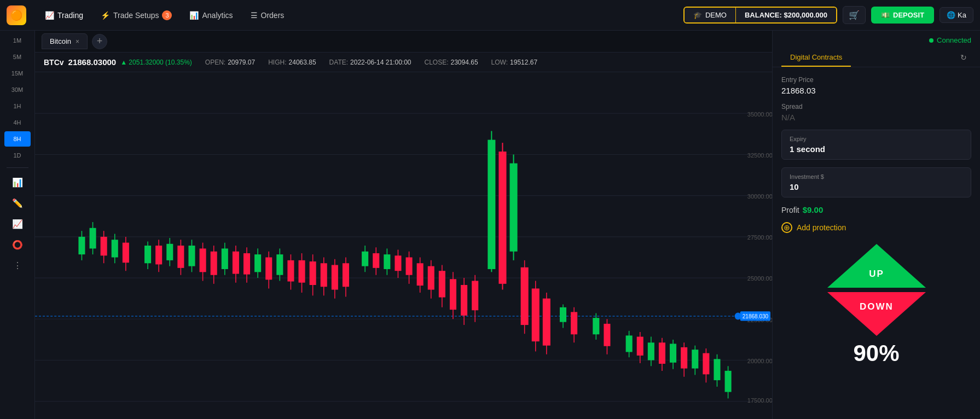  I want to click on trend-tool: 📈, so click(18, 224).